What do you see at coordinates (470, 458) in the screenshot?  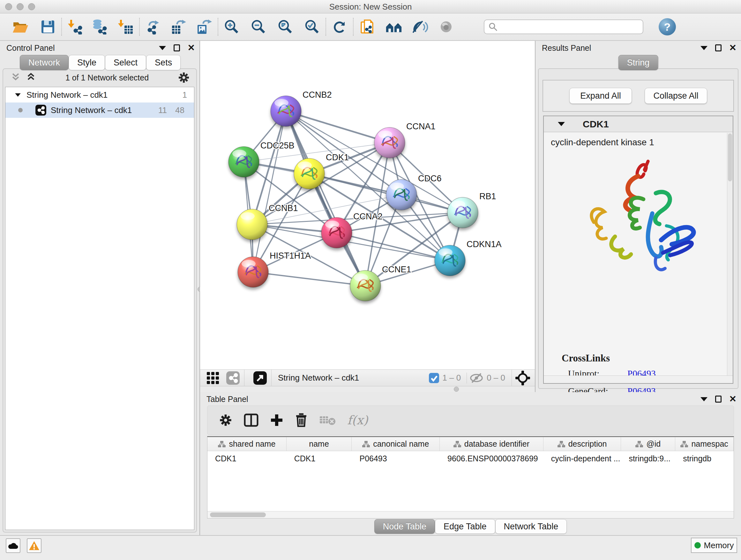 I see `table-row: CDK1CDK1P064939606.ENSP00000378699cyclin…` at bounding box center [470, 458].